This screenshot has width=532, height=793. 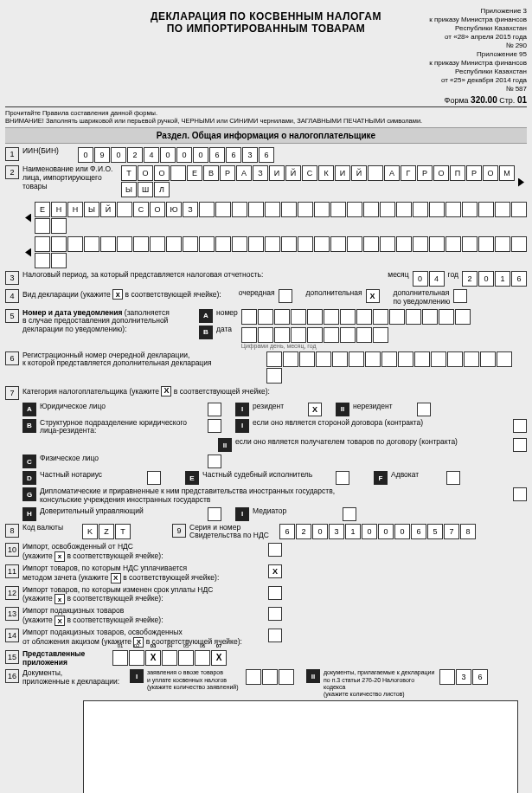 What do you see at coordinates (225, 445) in the screenshot?
I see `cat-BII: II` at bounding box center [225, 445].